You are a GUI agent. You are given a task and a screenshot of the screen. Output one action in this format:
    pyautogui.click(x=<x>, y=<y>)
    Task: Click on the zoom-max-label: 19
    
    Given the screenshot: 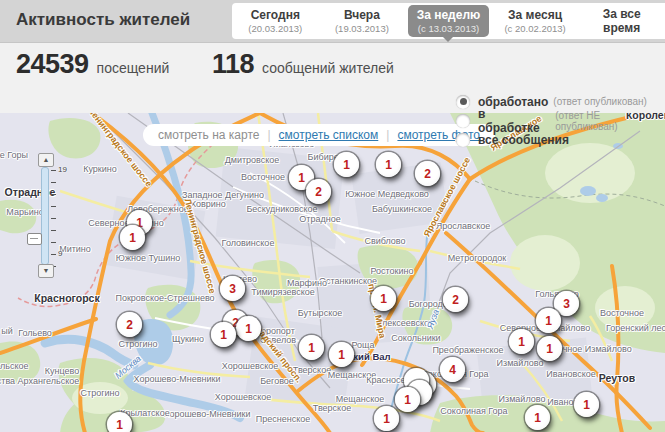 What is the action you would take?
    pyautogui.click(x=62, y=170)
    